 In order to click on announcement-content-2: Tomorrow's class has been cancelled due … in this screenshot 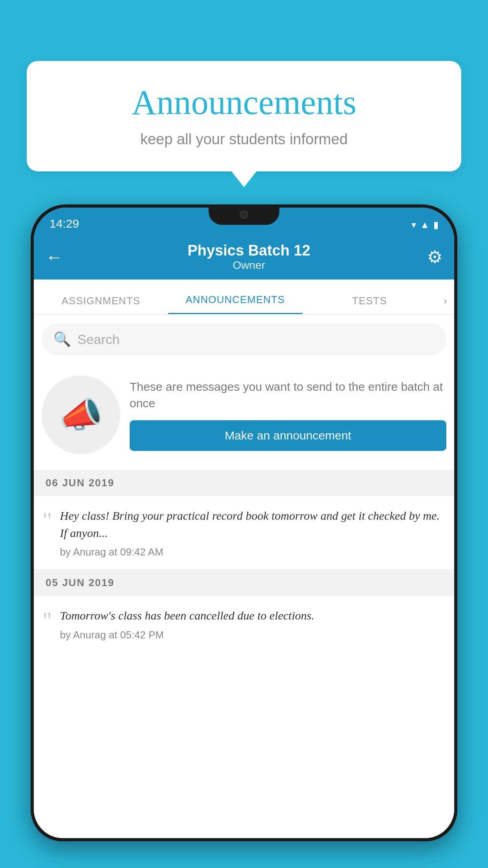, I will do `click(253, 624)`.